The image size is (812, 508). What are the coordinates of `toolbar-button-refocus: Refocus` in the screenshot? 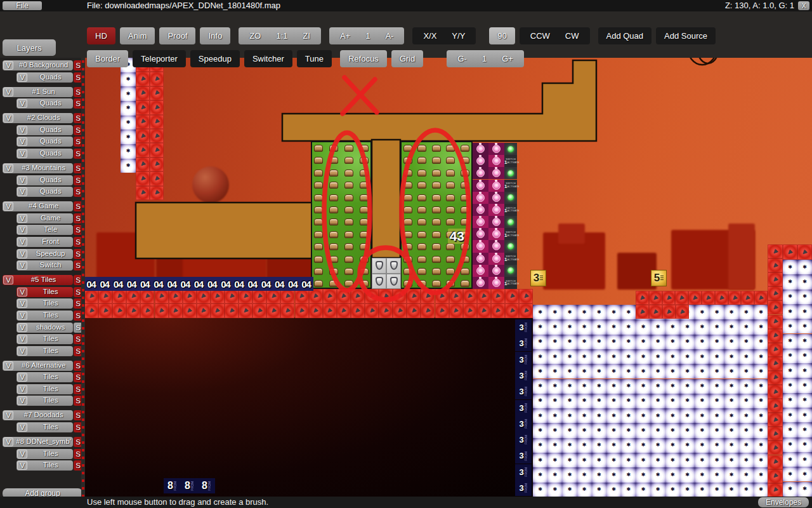 It's located at (363, 58).